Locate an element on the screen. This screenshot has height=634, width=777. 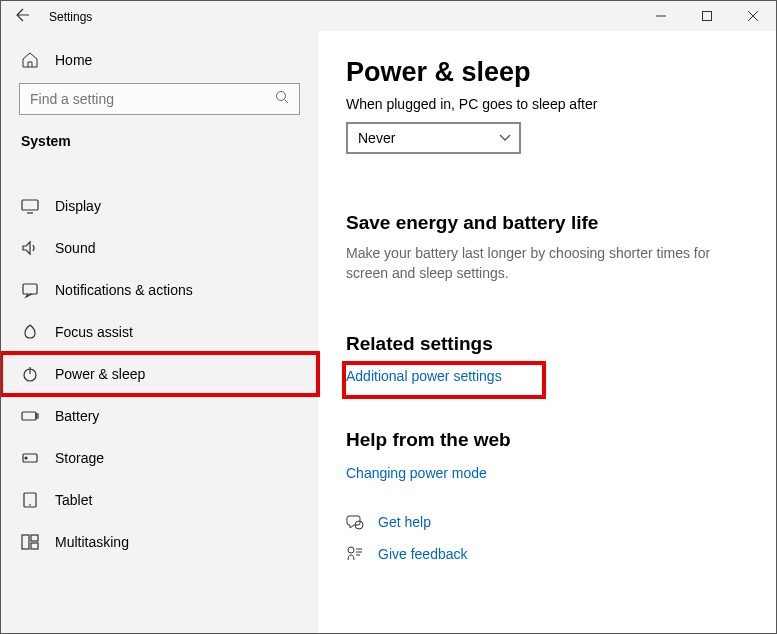
sidebar-item-notifications: Notifications & actions is located at coordinates (160, 290).